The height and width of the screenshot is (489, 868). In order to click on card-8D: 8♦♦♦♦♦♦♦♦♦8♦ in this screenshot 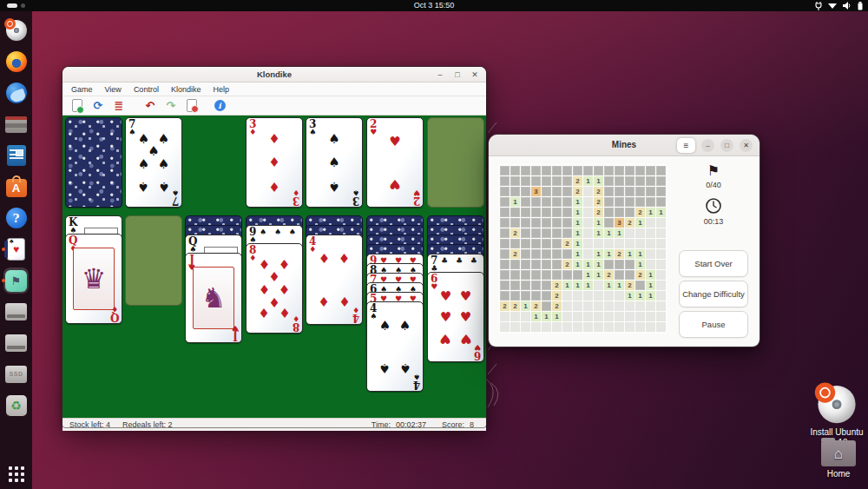, I will do `click(274, 288)`.